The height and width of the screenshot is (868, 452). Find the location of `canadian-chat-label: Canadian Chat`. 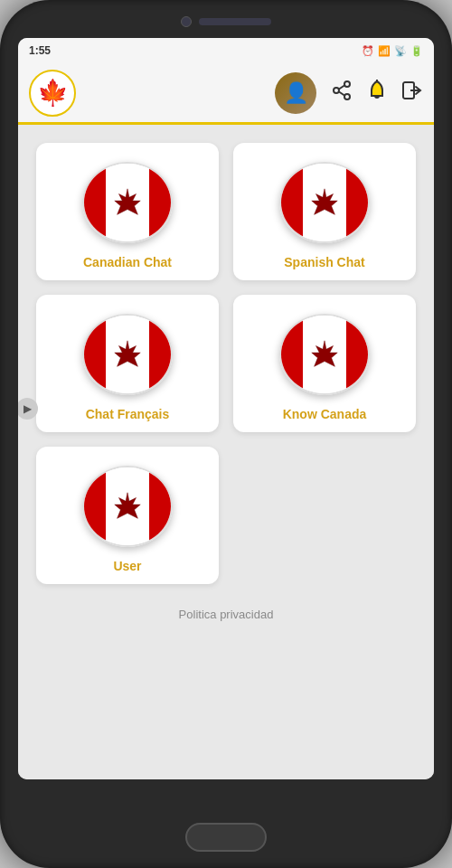

canadian-chat-label: Canadian Chat is located at coordinates (127, 262).